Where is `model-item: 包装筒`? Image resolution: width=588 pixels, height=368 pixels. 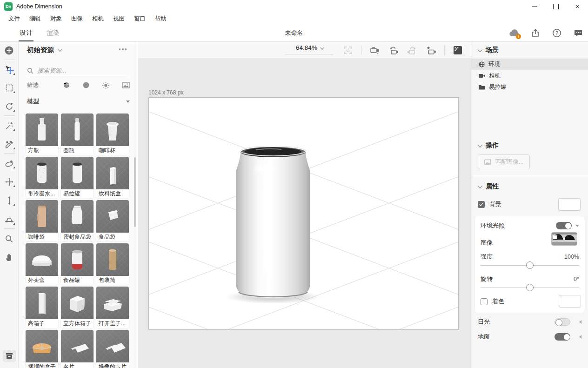 model-item: 包装筒 is located at coordinates (113, 264).